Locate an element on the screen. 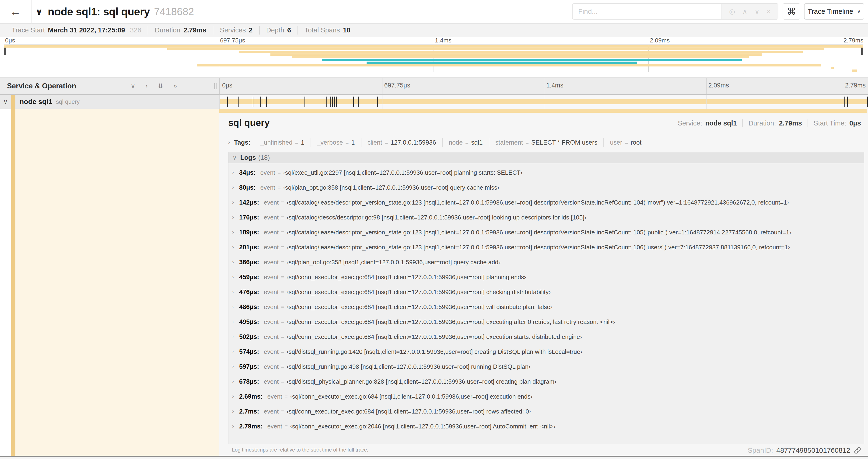 The height and width of the screenshot is (459, 868). log-entry-row: ›678μs:event=‹sql/distsql_physical_plann… is located at coordinates (546, 382).